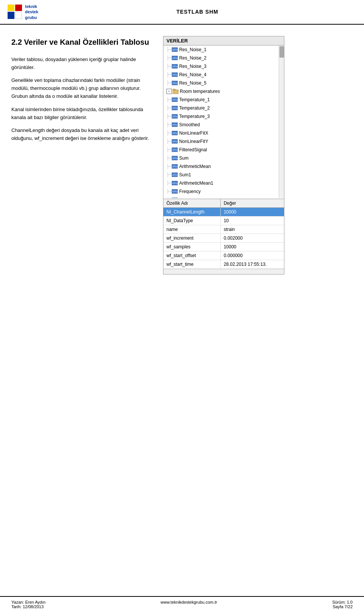 Image resolution: width=364 pixels, height=612 pixels. I want to click on tree-item-label: Res_Noise_2, so click(193, 58).